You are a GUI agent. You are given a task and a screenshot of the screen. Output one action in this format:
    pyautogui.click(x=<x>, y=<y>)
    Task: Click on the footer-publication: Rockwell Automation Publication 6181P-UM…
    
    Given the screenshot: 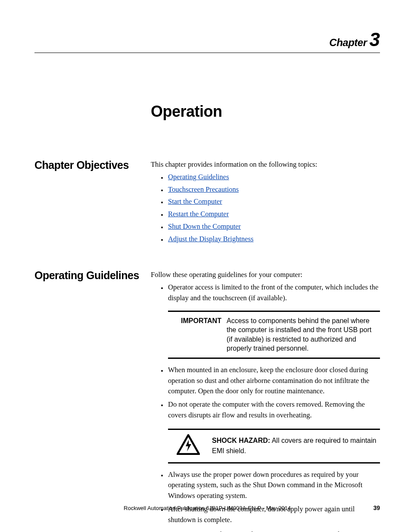 What is the action you would take?
    pyautogui.click(x=207, y=508)
    